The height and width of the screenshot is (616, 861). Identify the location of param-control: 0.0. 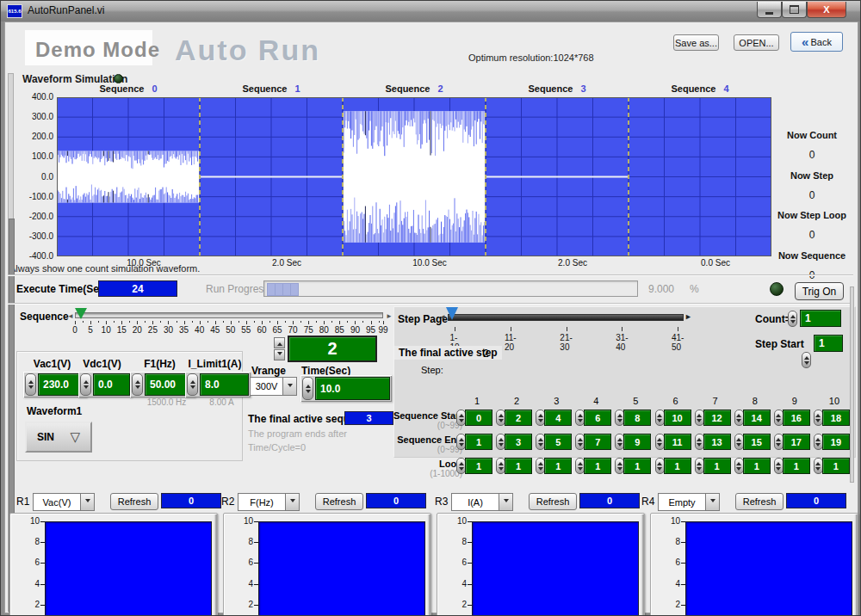
(105, 385).